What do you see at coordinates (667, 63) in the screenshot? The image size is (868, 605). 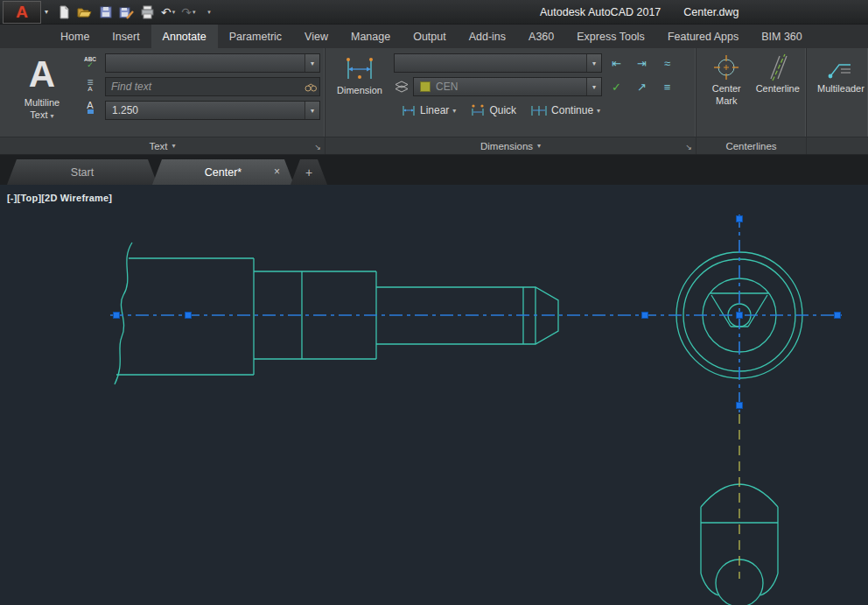 I see `dim-jog-line-icon: ≈` at bounding box center [667, 63].